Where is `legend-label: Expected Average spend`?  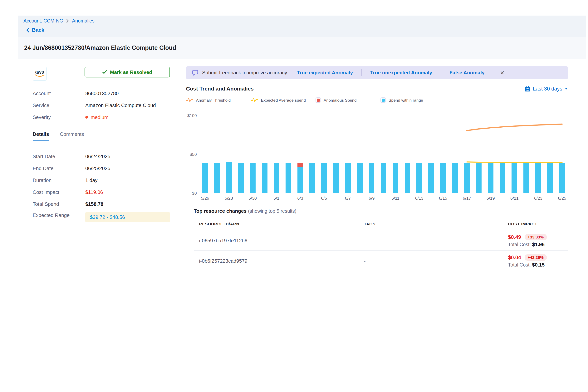
legend-label: Expected Average spend is located at coordinates (284, 100).